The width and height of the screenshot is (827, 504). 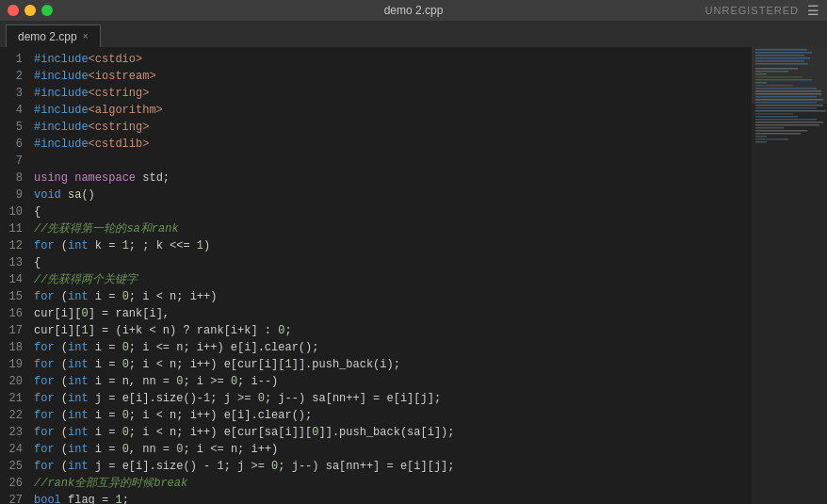 I want to click on tab-close-icon: ×, so click(x=86, y=36).